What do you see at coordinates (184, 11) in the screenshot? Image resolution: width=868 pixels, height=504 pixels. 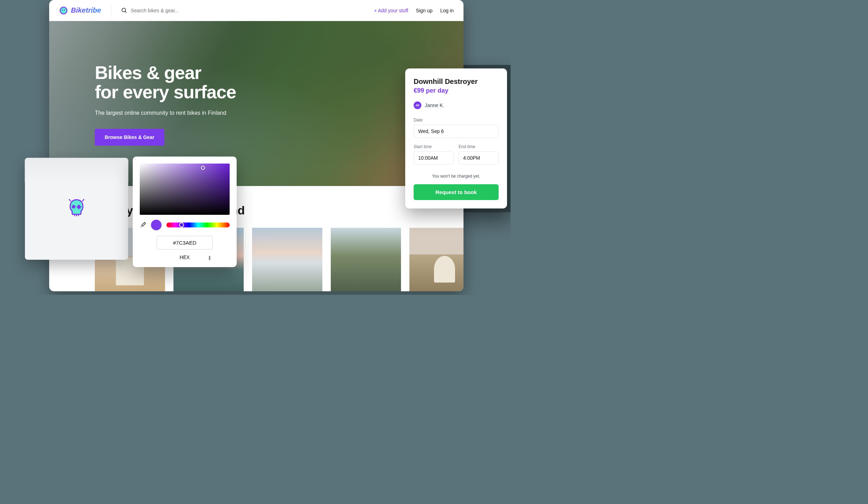 I see `search-input` at bounding box center [184, 11].